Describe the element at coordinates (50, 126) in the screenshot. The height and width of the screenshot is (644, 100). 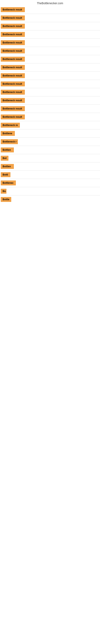
I see `bottleneck-section: Bottleneck re` at that location.